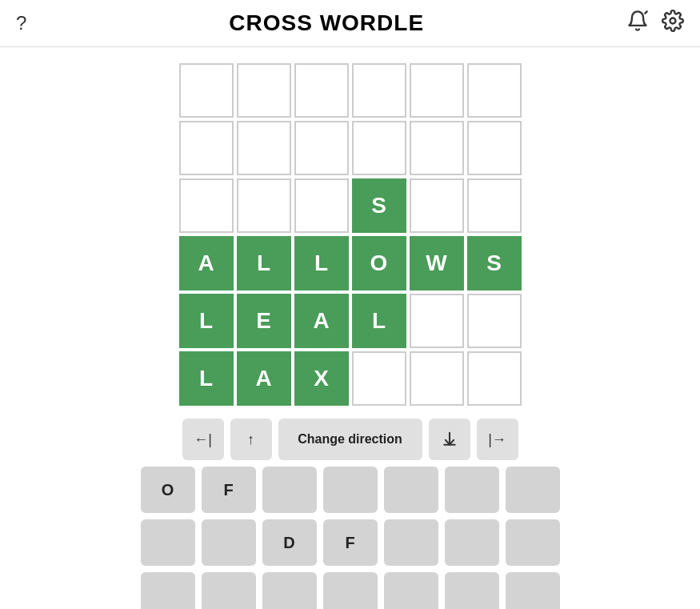 The image size is (700, 609). I want to click on direction-row: ←| ↑ Change direction |→, so click(350, 439).